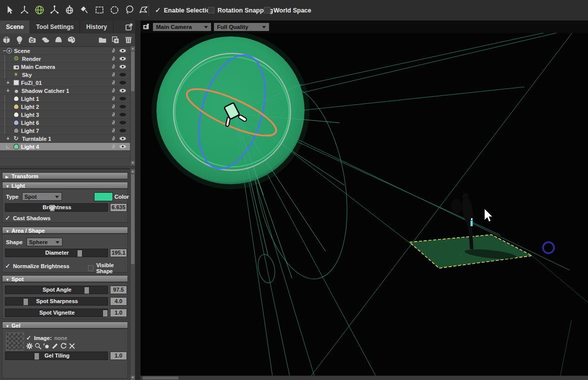  Describe the element at coordinates (66, 313) in the screenshot. I see `spot-vignette-slider: Spot Vignette 1.0` at that location.